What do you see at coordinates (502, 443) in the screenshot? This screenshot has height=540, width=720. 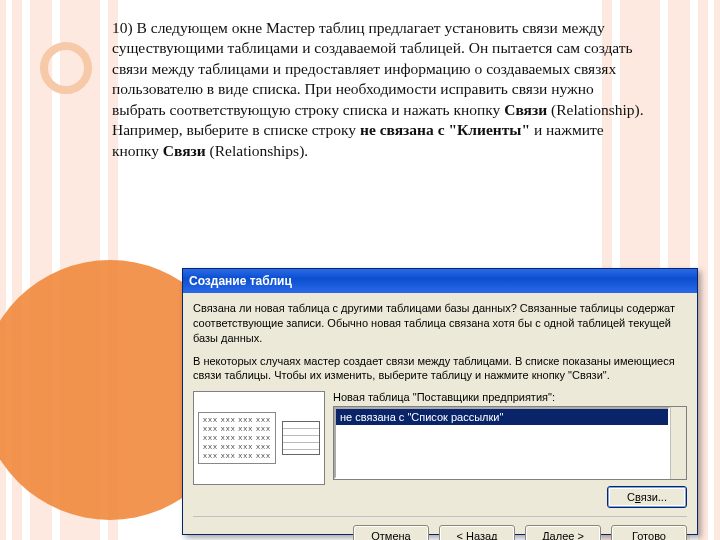 I see `relations-listbox: не связана с "Список рассылки"` at bounding box center [502, 443].